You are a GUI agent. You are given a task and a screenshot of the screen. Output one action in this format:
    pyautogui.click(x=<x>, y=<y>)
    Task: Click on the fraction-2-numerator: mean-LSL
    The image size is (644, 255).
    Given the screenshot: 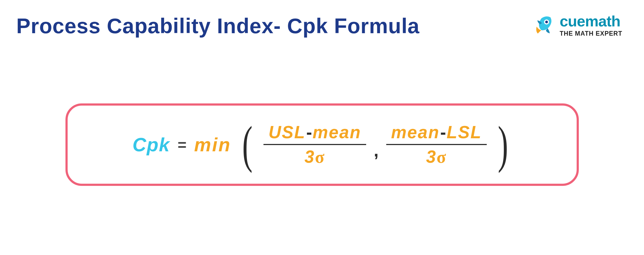 What is the action you would take?
    pyautogui.click(x=436, y=132)
    